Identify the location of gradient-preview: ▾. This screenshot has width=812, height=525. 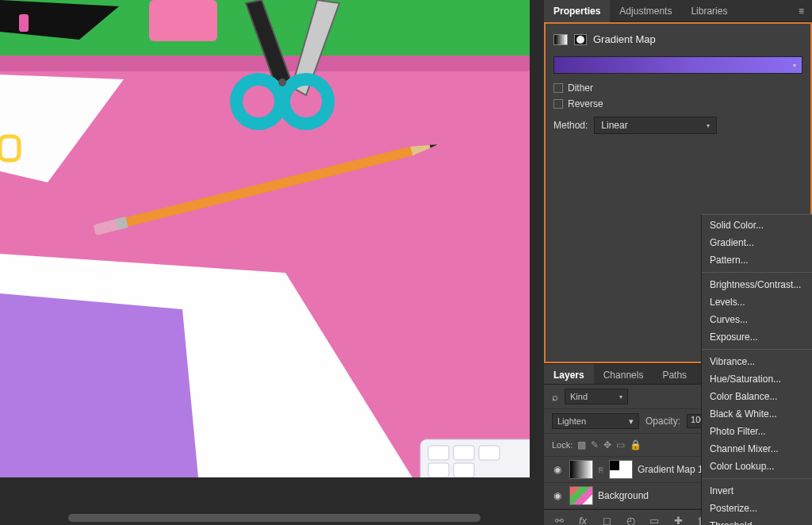
(678, 65).